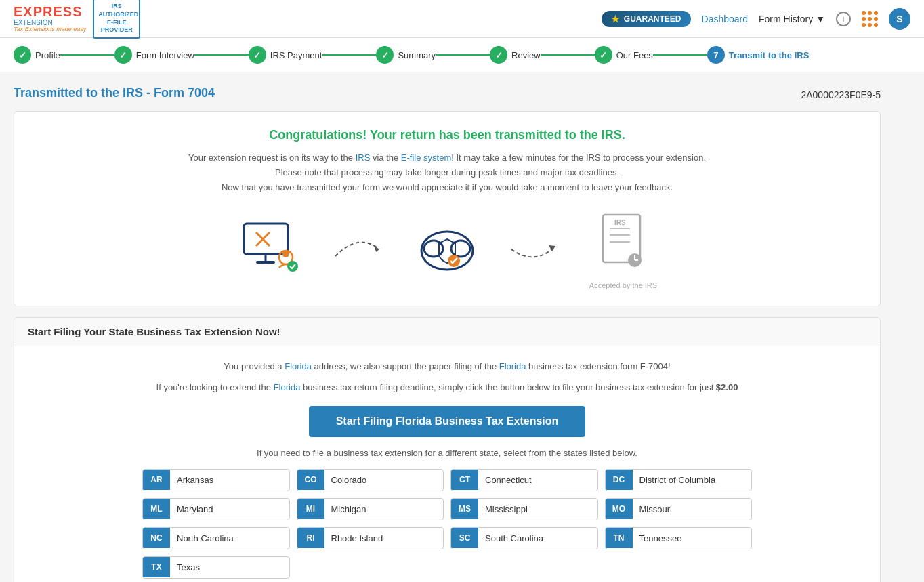 This screenshot has width=924, height=582. Describe the element at coordinates (216, 568) in the screenshot. I see `state-btn-tx: TXTexas` at that location.